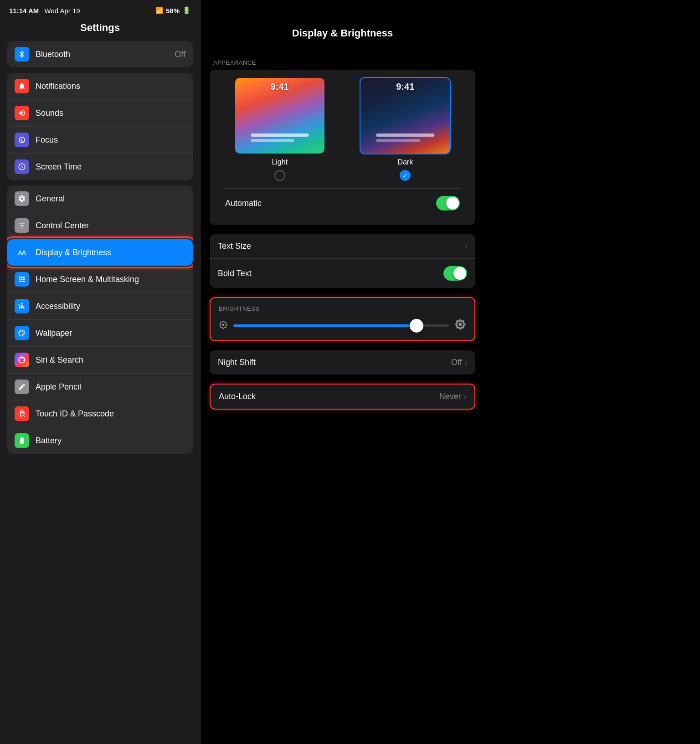 This screenshot has width=700, height=744. What do you see at coordinates (465, 397) in the screenshot?
I see `auto-lock-chevron: ›` at bounding box center [465, 397].